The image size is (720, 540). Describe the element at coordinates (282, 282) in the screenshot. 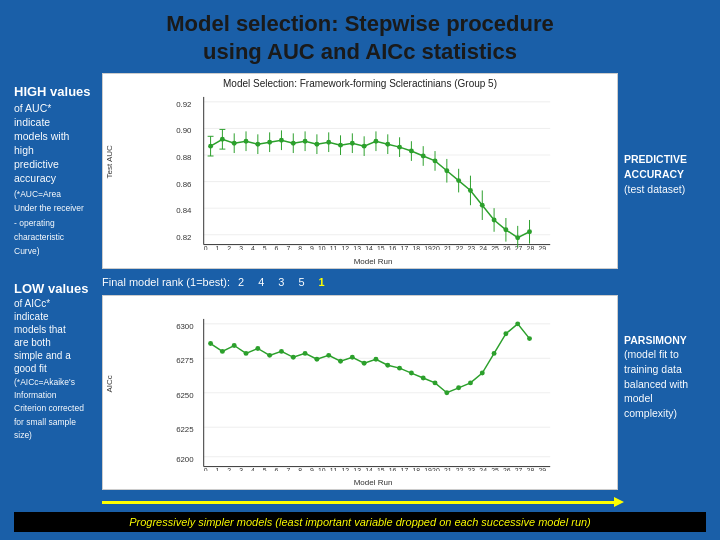

I see `final-model-numbers: 2 4 3 5 1` at that location.